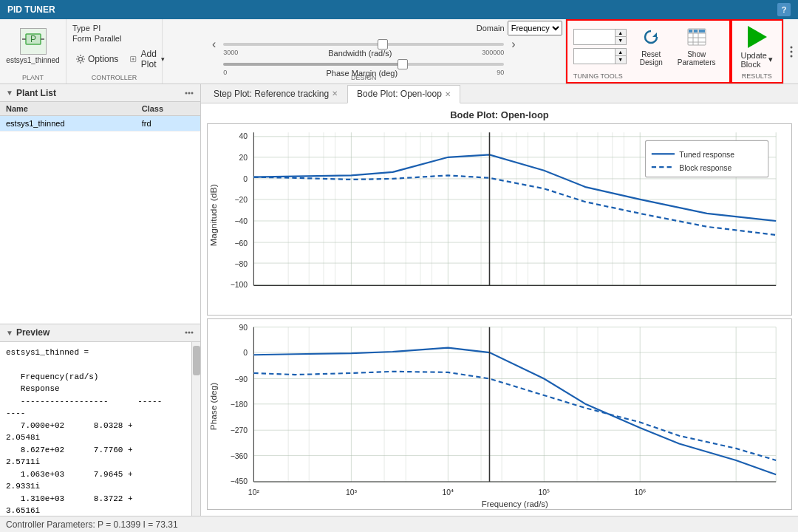 This screenshot has height=532, width=798. What do you see at coordinates (791, 52) in the screenshot?
I see `more-options-button` at bounding box center [791, 52].